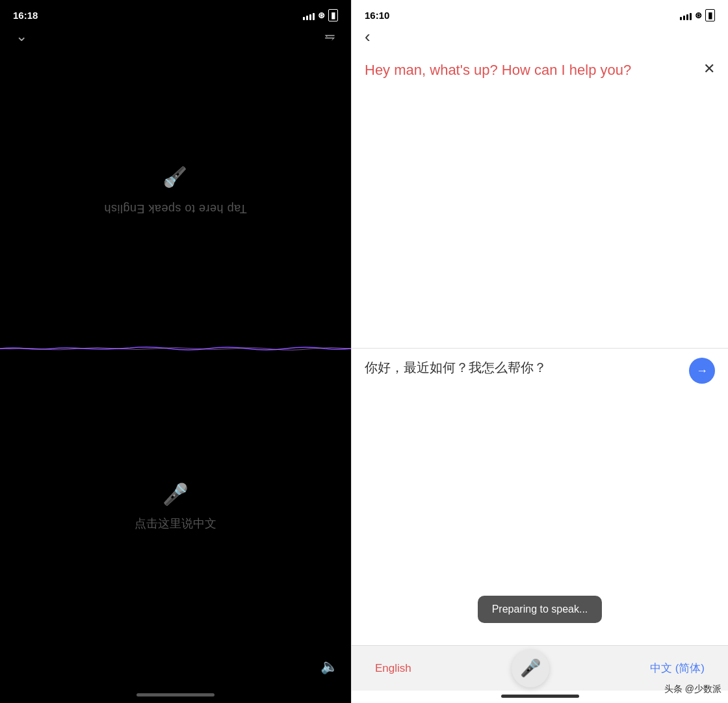 This screenshot has width=728, height=703. Describe the element at coordinates (25, 16) in the screenshot. I see `left-time: 16:18` at that location.